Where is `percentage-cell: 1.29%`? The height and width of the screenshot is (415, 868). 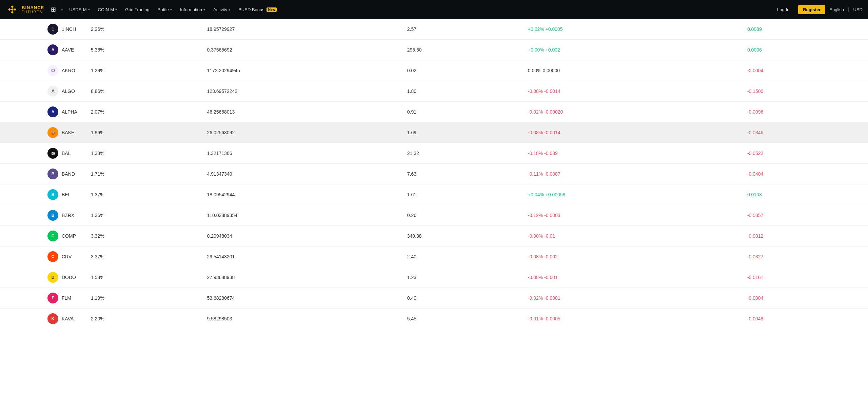 percentage-cell: 1.29% is located at coordinates (142, 71).